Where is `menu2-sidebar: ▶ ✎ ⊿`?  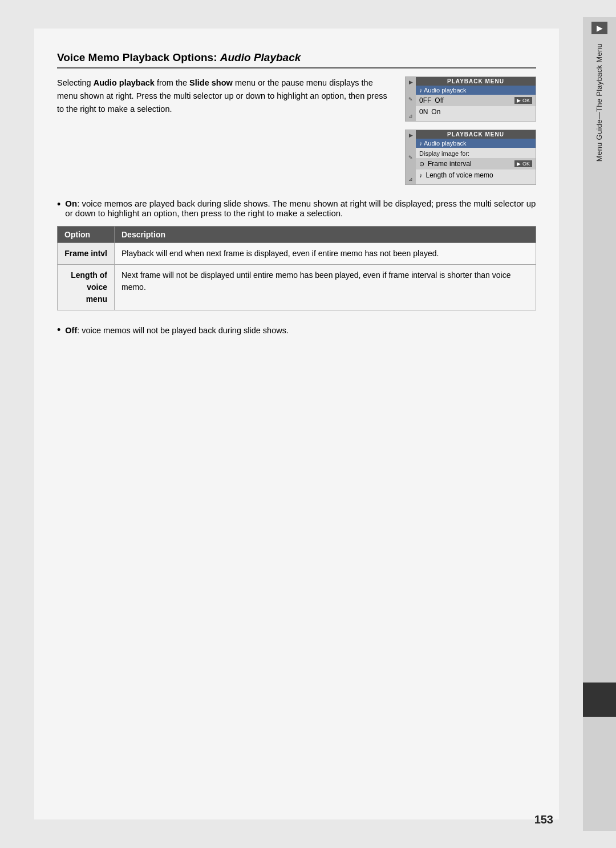 menu2-sidebar: ▶ ✎ ⊿ is located at coordinates (411, 158).